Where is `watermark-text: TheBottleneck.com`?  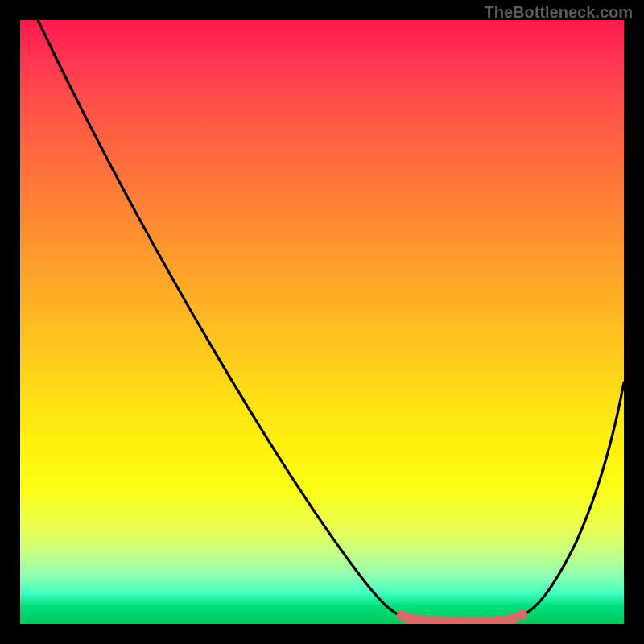
watermark-text: TheBottleneck.com is located at coordinates (559, 13).